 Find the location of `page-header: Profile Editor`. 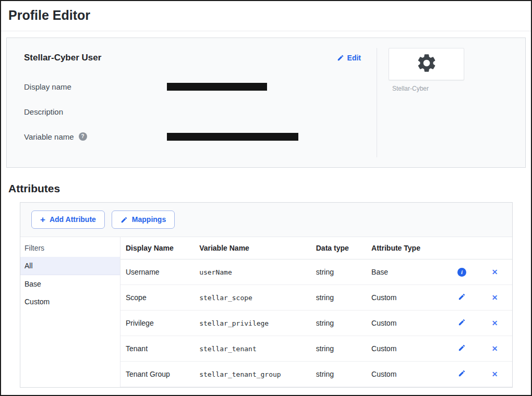

page-header: Profile Editor is located at coordinates (266, 16).